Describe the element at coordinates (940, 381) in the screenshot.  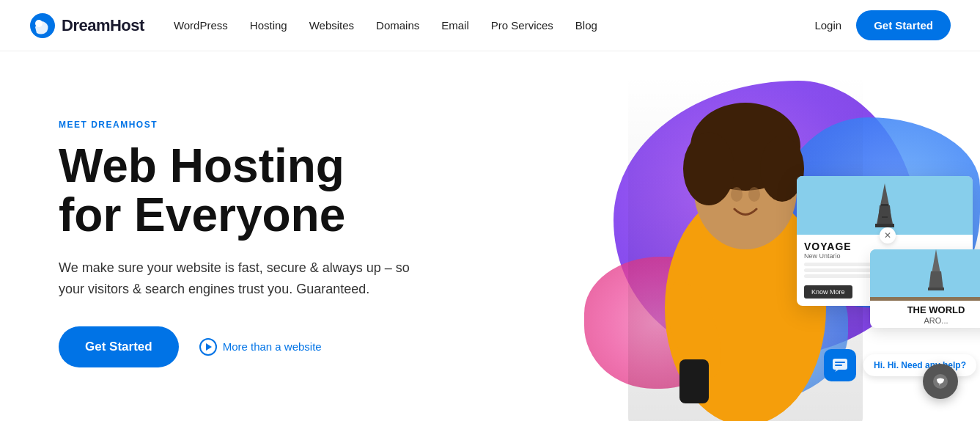
I see `chat-corner-button` at that location.